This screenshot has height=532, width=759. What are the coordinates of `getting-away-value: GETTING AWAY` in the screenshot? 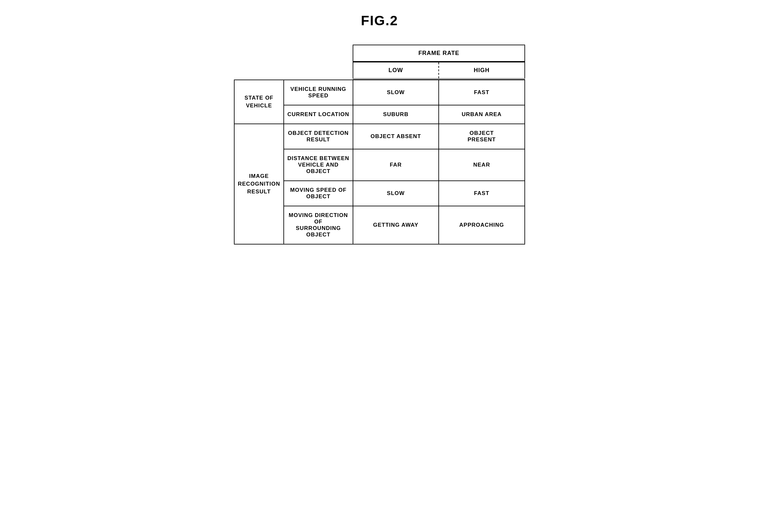 It's located at (396, 225).